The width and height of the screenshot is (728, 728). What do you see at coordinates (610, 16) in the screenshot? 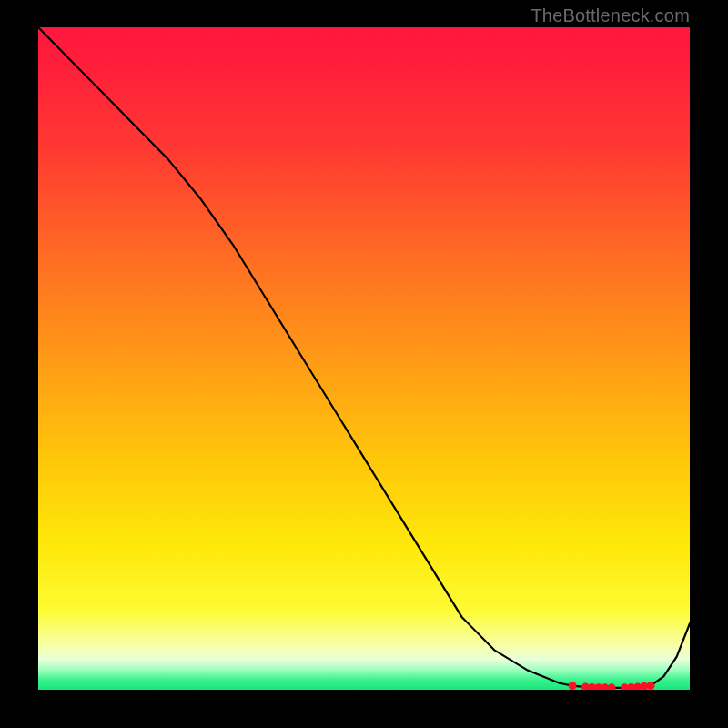
I see `watermark-text: TheBottleneck.com` at bounding box center [610, 16].